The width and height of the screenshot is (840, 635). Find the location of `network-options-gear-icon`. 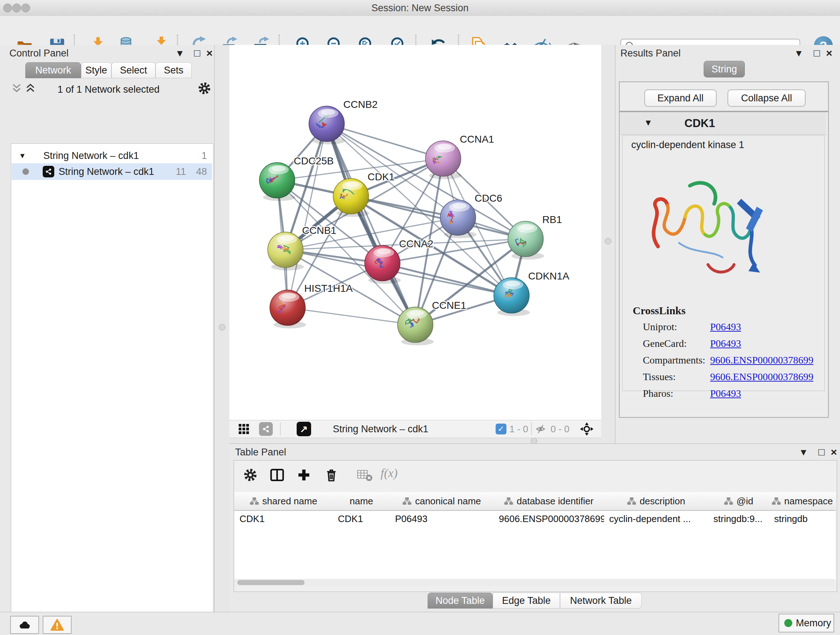

network-options-gear-icon is located at coordinates (204, 88).